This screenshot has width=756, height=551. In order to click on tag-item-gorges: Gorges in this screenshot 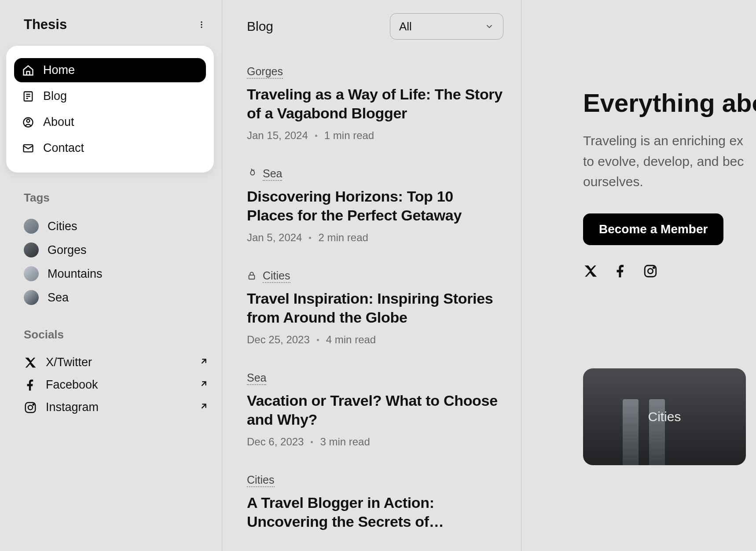, I will do `click(116, 250)`.